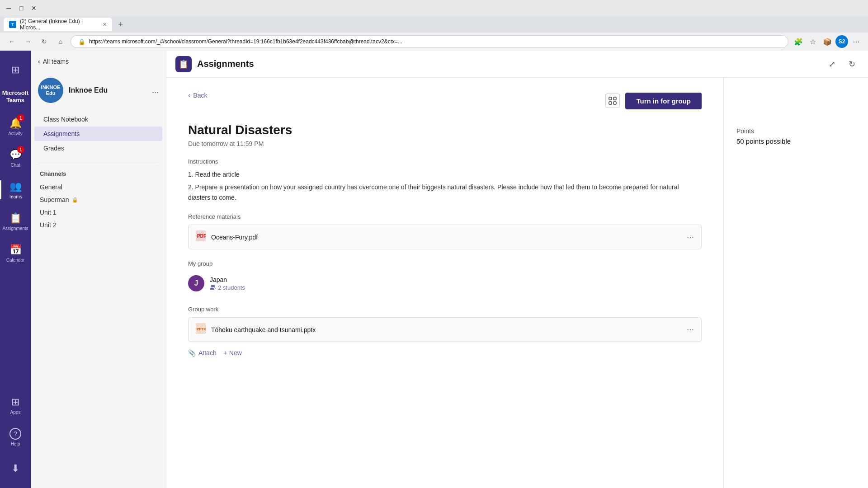  Describe the element at coordinates (445, 217) in the screenshot. I see `reference-materials-label: Reference materials` at that location.